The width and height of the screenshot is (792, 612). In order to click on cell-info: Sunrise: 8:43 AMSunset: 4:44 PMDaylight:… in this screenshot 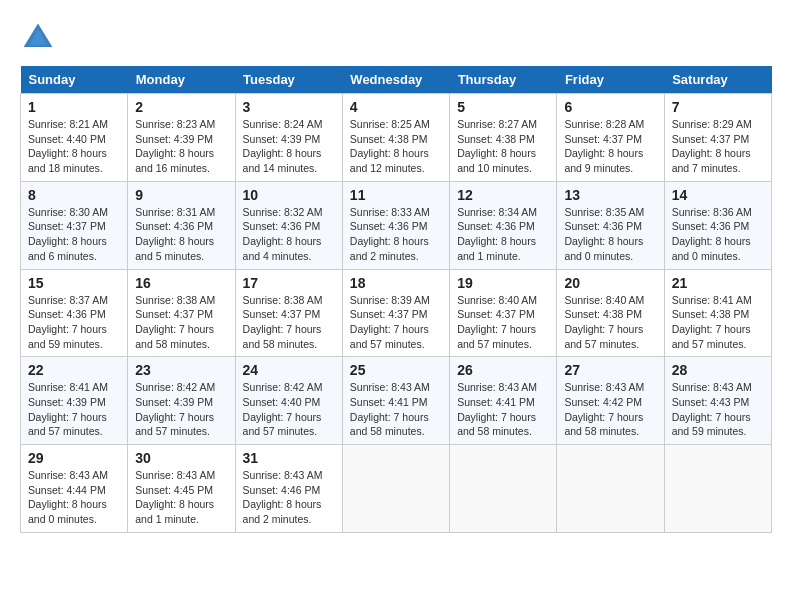, I will do `click(68, 497)`.